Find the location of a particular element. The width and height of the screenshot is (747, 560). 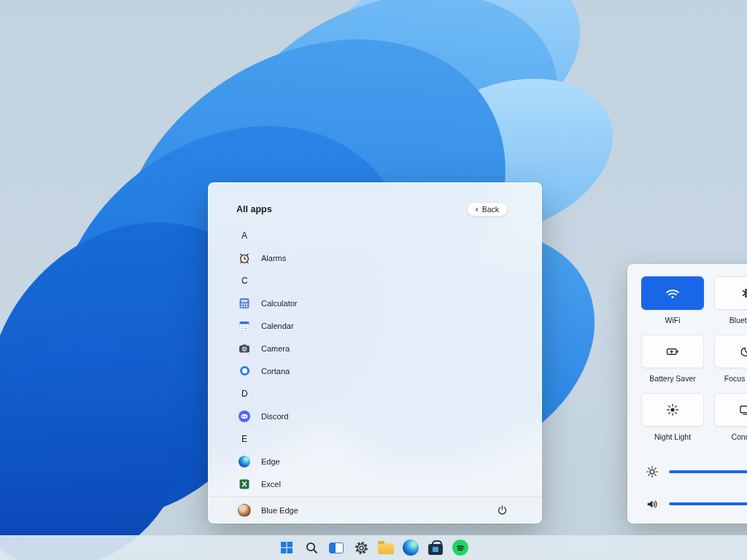

file-explorer-button is located at coordinates (386, 548).